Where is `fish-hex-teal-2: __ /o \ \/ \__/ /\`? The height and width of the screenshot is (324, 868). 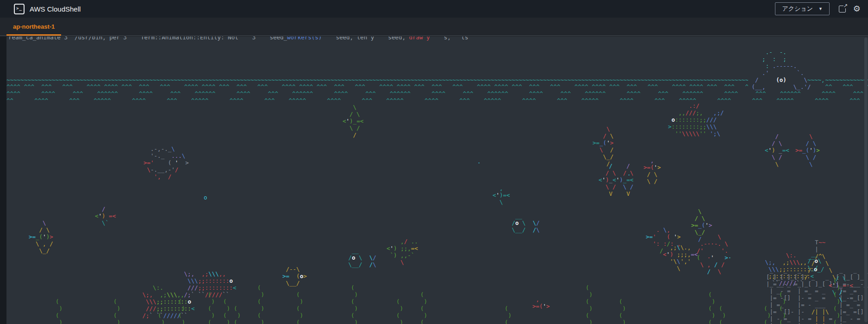
fish-hex-teal-2: __ /o \ \/ \__/ /\ is located at coordinates (361, 257).